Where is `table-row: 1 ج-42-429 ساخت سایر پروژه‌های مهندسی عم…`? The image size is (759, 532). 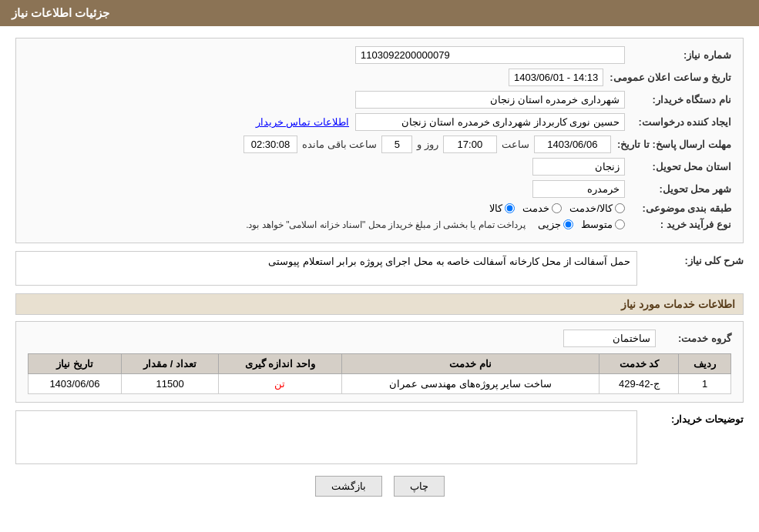 table-row: 1 ج-42-429 ساخت سایر پروژه‌های مهندسی عم… is located at coordinates (380, 384).